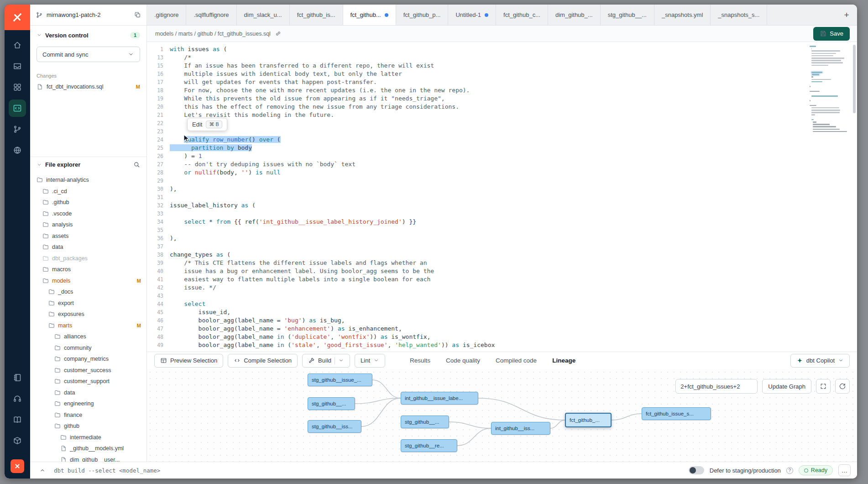 The image size is (868, 484). Describe the element at coordinates (564, 361) in the screenshot. I see `pane-tab-lineage: Lineage` at that location.